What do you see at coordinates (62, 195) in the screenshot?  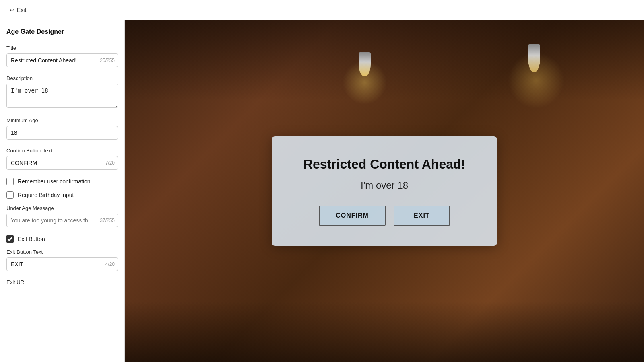 I see `birthday-checkbox-row: Require Birthday Input` at bounding box center [62, 195].